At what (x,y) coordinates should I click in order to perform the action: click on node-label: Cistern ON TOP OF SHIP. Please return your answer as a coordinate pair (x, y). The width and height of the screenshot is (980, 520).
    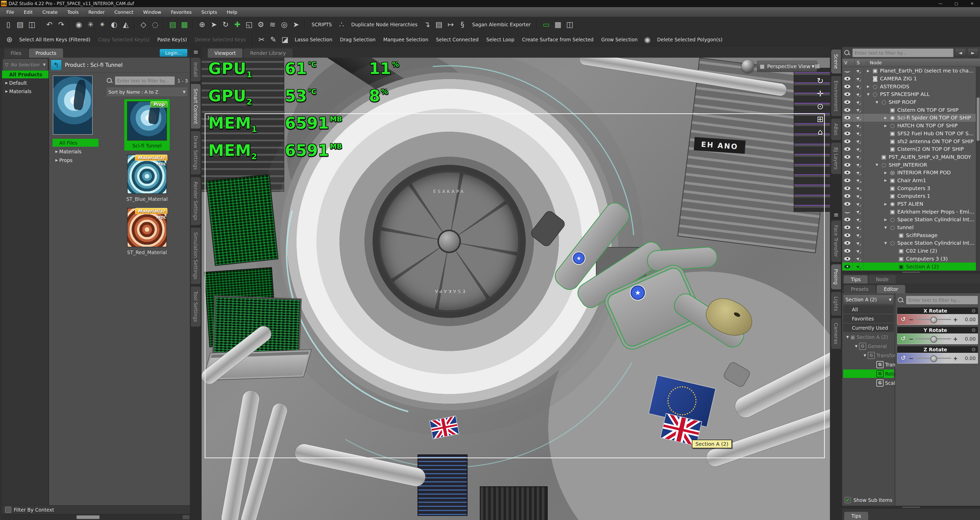
    Looking at the image, I should click on (928, 110).